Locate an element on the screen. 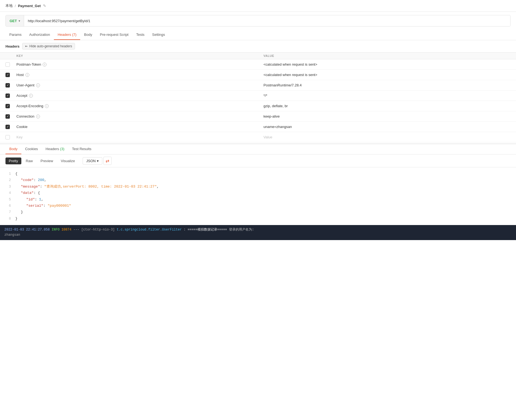 The height and width of the screenshot is (420, 516). tab-body: Body is located at coordinates (88, 35).